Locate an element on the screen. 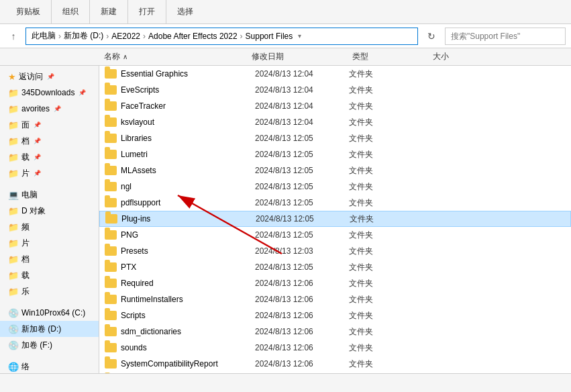 This screenshot has width=571, height=392. toolbar-select: 选择 is located at coordinates (185, 12).